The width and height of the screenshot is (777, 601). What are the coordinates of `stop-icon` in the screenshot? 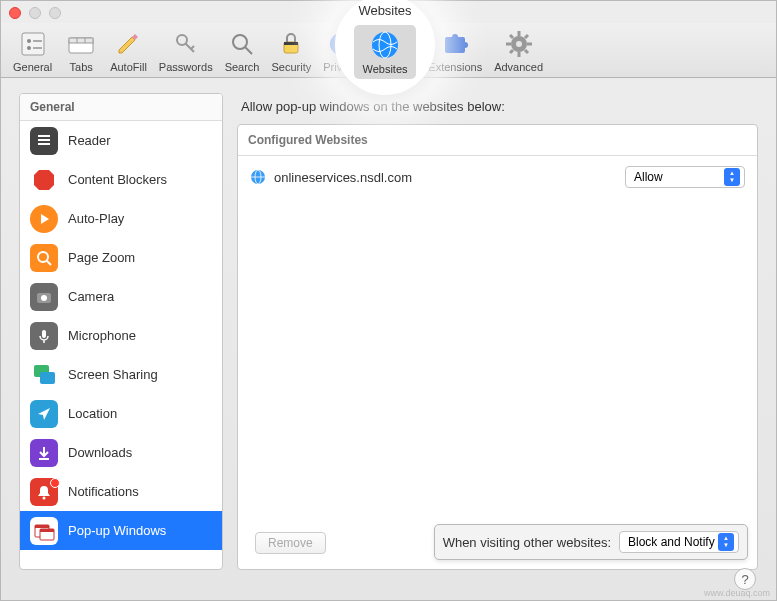 It's located at (44, 180).